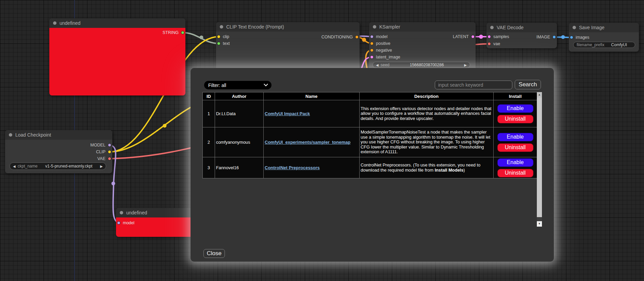  Describe the element at coordinates (69, 166) in the screenshot. I see `widget-value: v1-5-pruned-emaonly.ckpt` at that location.